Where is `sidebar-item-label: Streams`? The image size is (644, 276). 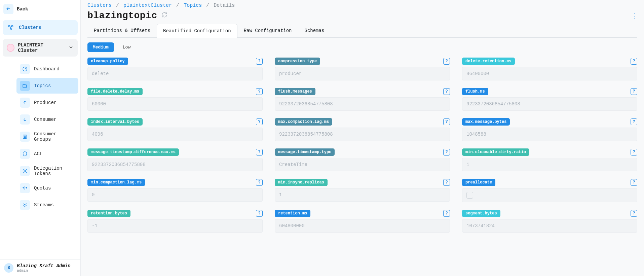 sidebar-item-label: Streams is located at coordinates (44, 205).